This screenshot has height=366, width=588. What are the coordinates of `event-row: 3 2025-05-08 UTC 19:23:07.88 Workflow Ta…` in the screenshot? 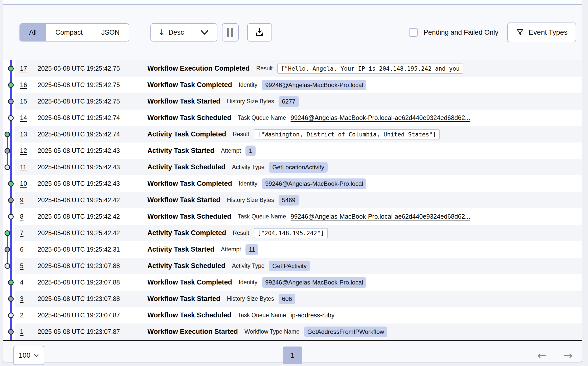 It's located at (292, 299).